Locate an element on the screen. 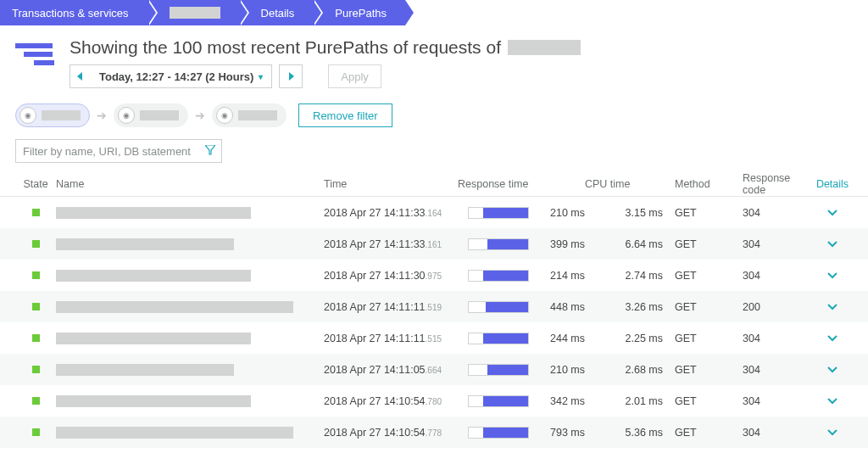 Image resolution: width=868 pixels, height=453 pixels. table-row: 2018 Apr 27 13:47:22.581233 ms2.33 msGET… is located at coordinates (434, 450).